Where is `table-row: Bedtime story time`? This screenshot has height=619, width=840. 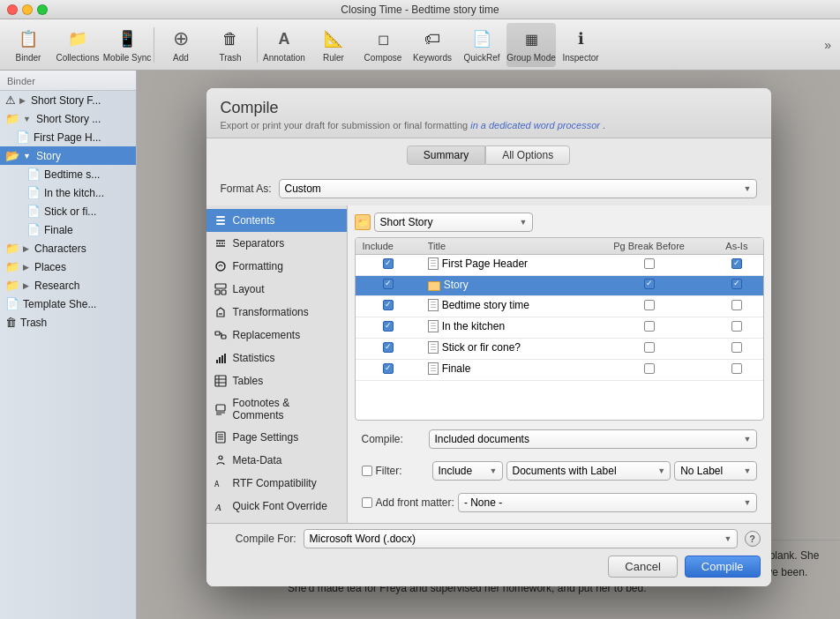 table-row: Bedtime story time is located at coordinates (559, 306).